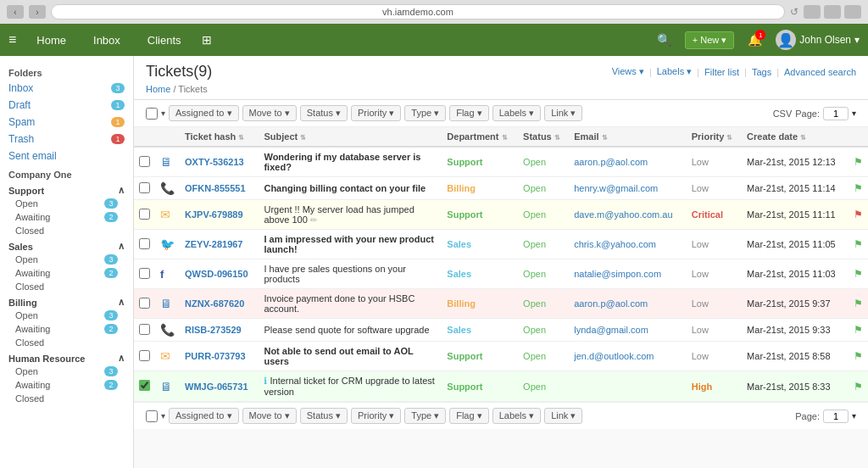 The height and width of the screenshot is (468, 868). What do you see at coordinates (418, 12) in the screenshot?
I see `address-bar: vh.iamdemo.com` at bounding box center [418, 12].